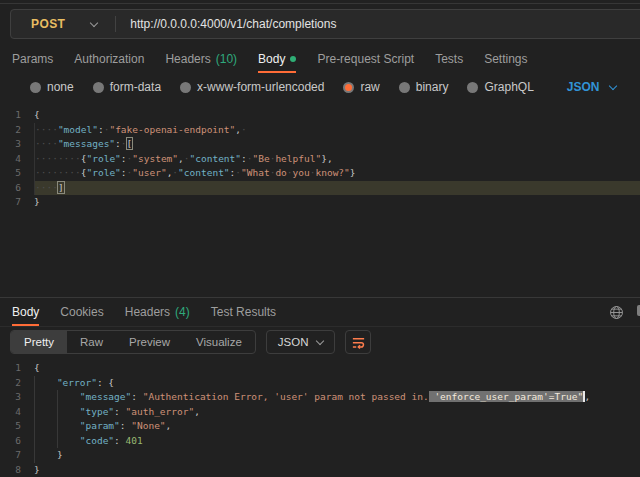 The height and width of the screenshot is (477, 640). What do you see at coordinates (38, 24) in the screenshot?
I see `method-label: POST` at bounding box center [38, 24].